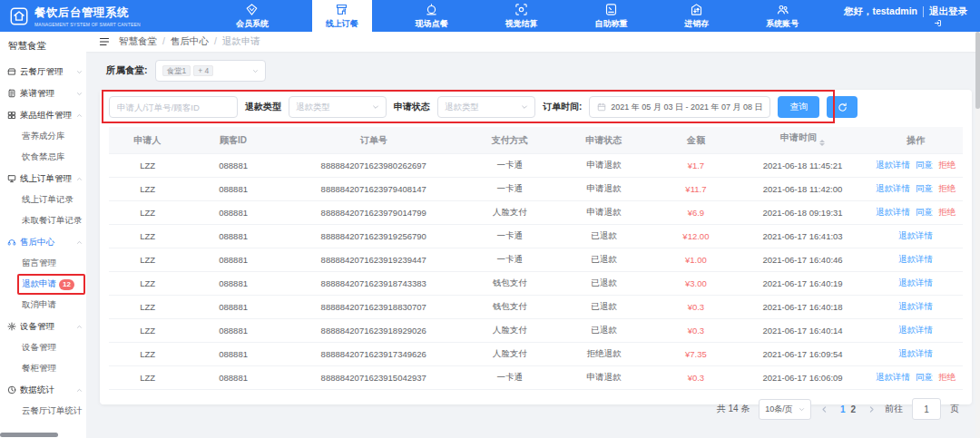  What do you see at coordinates (374, 190) in the screenshot?
I see `cell-order-no: 8888842071623979408147` at bounding box center [374, 190].